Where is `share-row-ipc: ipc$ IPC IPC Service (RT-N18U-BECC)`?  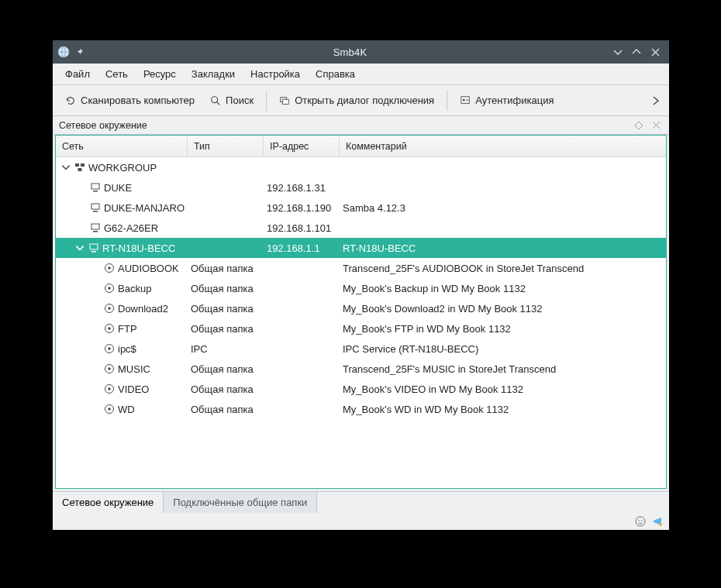
share-row-ipc: ipc$ IPC IPC Service (RT-N18U-BECC) is located at coordinates (361, 349).